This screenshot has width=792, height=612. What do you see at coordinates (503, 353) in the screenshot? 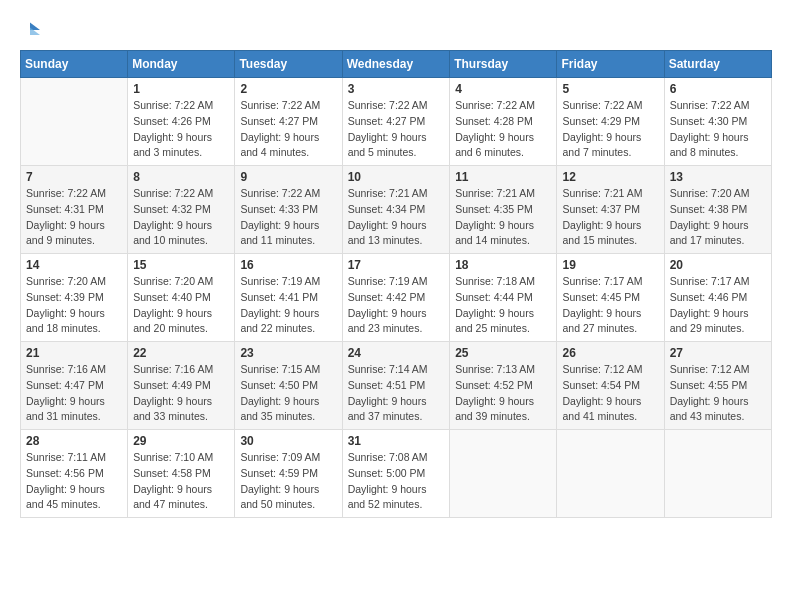
I see `day-number: 25` at bounding box center [503, 353].